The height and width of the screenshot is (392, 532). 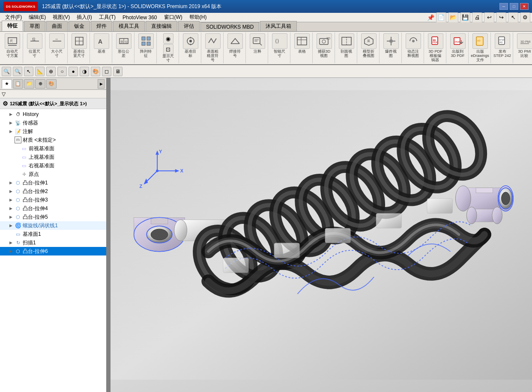 I want to click on menu-edit: 编辑(E), so click(x=37, y=17).